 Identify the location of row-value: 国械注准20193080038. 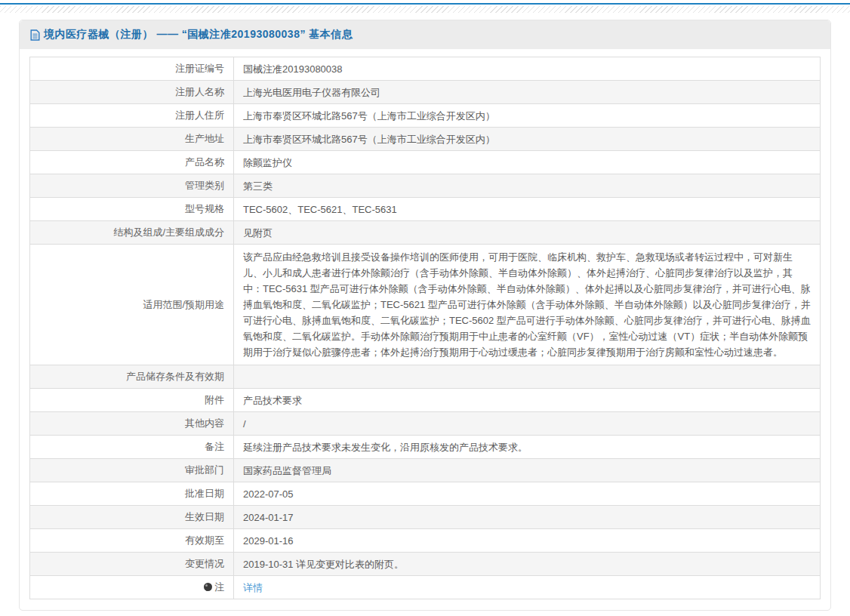
(527, 69).